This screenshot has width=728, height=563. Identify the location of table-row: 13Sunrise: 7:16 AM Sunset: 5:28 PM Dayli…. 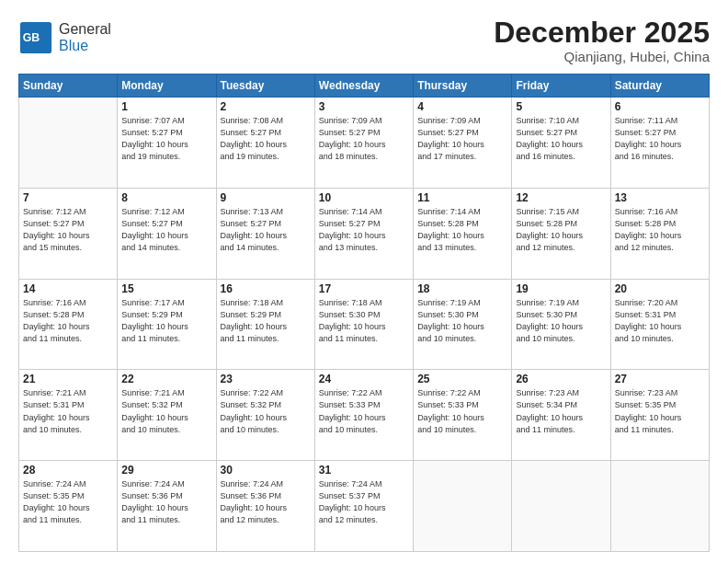
(660, 234).